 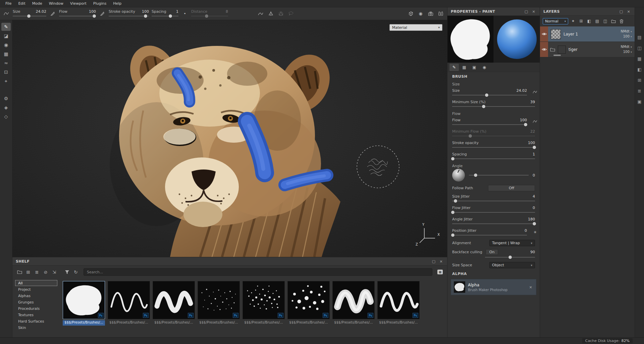 What do you see at coordinates (494, 147) in the screenshot?
I see `stroke-opacity-slider` at bounding box center [494, 147].